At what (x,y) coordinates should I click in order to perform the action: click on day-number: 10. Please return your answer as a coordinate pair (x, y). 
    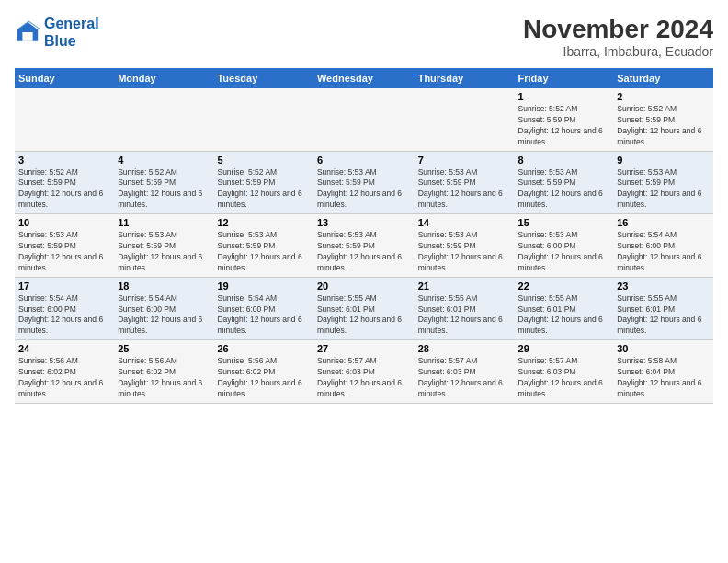
    Looking at the image, I should click on (64, 223).